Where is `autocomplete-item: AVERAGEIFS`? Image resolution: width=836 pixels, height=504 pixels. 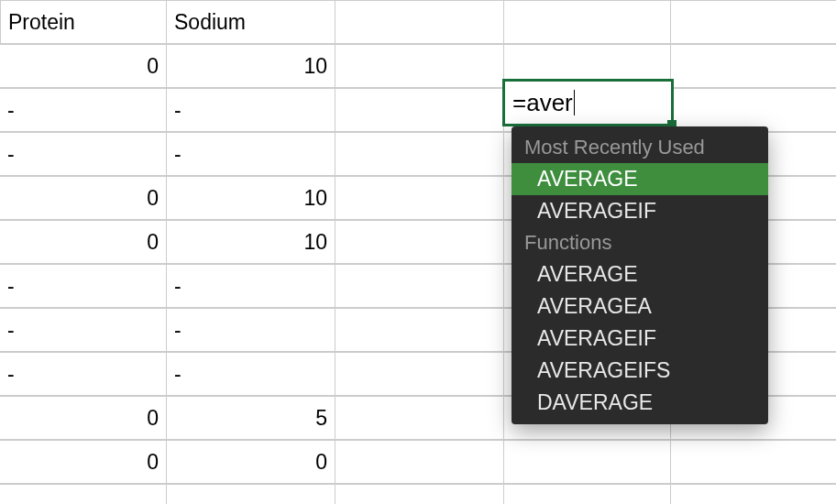 autocomplete-item: AVERAGEIFS is located at coordinates (640, 370).